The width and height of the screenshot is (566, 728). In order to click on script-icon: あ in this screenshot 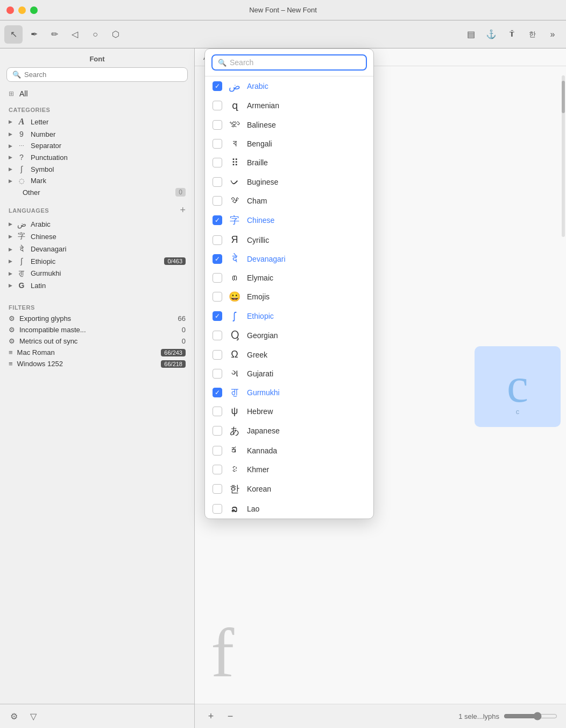, I will do `click(235, 431)`.